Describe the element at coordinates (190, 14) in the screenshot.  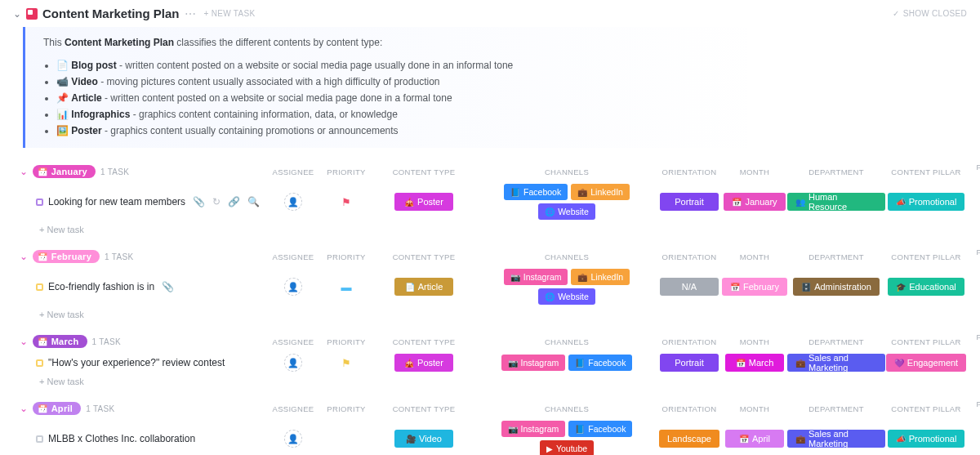
I see `list-menu-icon: ⋯` at that location.